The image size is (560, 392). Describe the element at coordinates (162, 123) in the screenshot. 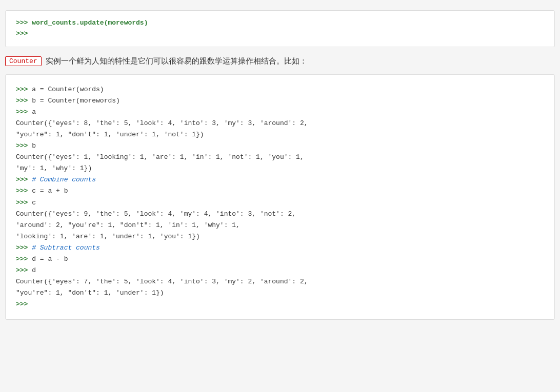

I see `output: Counter({'eyes': 8, 'the': 5, 'look': 4,…` at that location.